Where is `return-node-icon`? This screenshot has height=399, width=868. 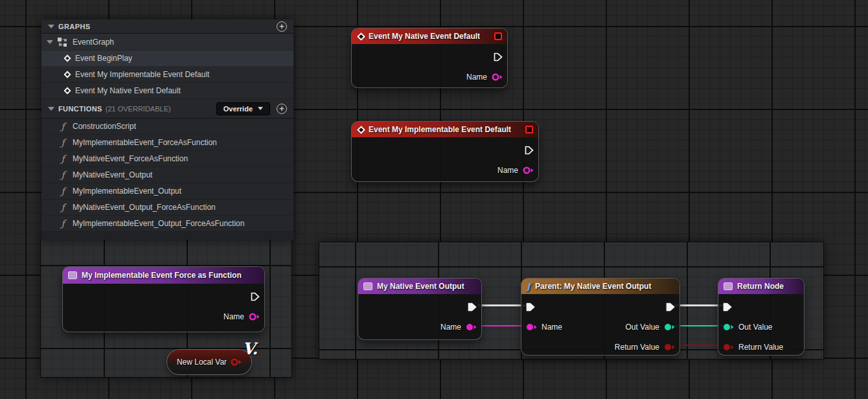 return-node-icon is located at coordinates (728, 286).